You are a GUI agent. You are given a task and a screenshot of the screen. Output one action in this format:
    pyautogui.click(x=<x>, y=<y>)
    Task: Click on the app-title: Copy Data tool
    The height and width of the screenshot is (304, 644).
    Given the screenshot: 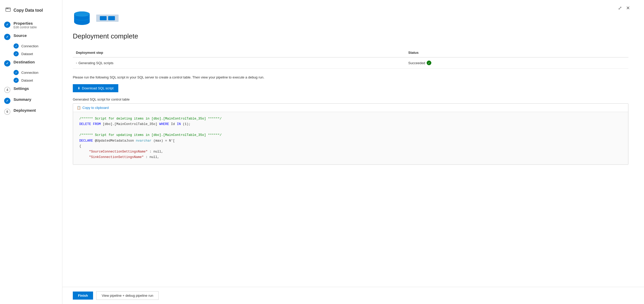 What is the action you would take?
    pyautogui.click(x=28, y=10)
    